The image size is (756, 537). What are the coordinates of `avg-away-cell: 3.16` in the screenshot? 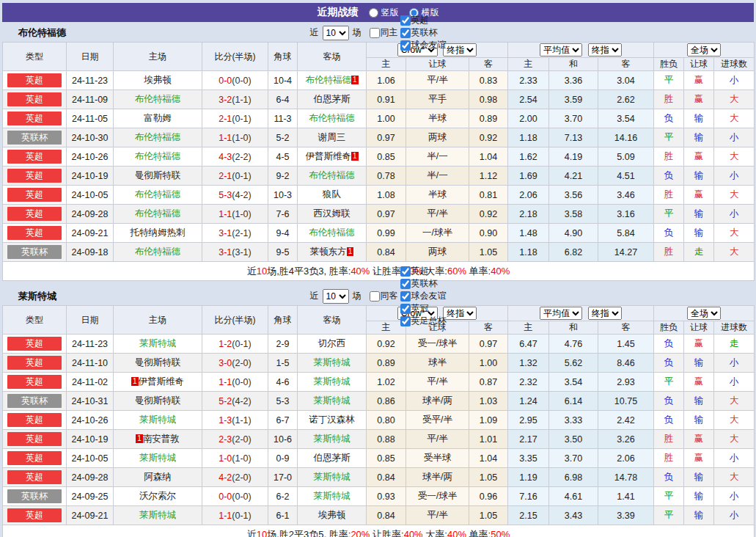 It's located at (626, 214).